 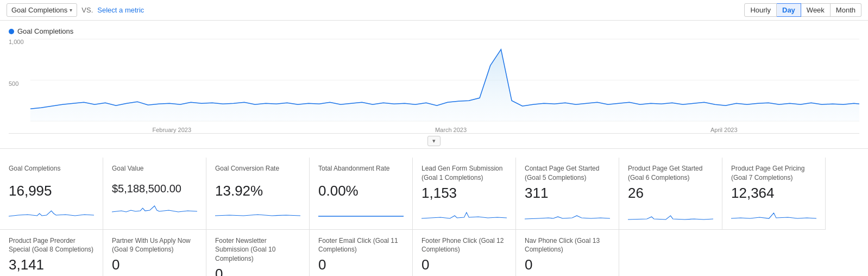 I want to click on y-axis-labels: 1,000 500, so click(x=20, y=80).